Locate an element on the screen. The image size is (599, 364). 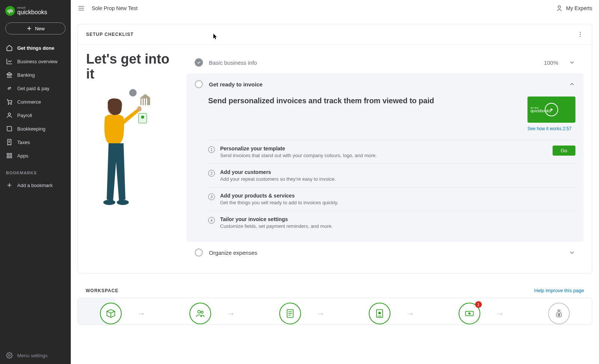
nav-taxes: Taxes is located at coordinates (35, 142).